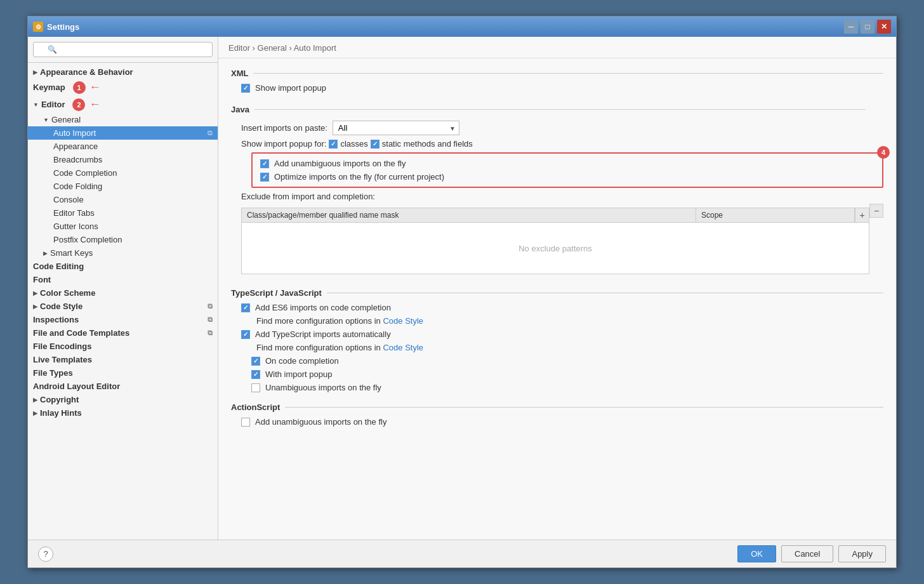  Describe the element at coordinates (555, 248) in the screenshot. I see `table-body: No exclude patterns` at that location.